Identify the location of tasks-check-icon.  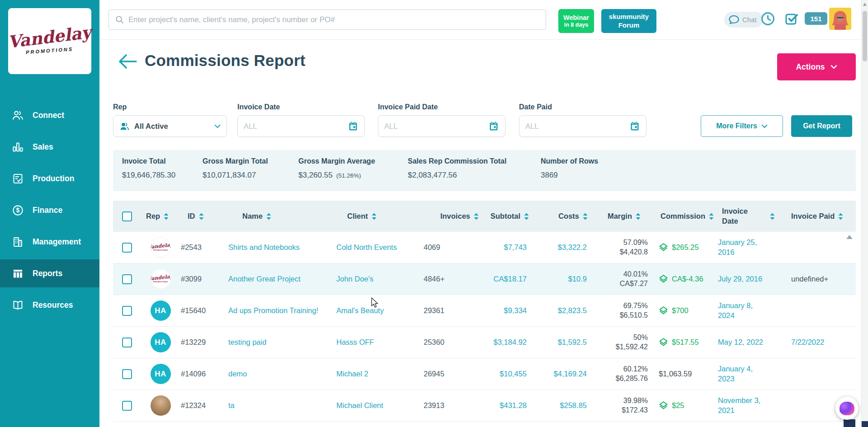
(792, 19).